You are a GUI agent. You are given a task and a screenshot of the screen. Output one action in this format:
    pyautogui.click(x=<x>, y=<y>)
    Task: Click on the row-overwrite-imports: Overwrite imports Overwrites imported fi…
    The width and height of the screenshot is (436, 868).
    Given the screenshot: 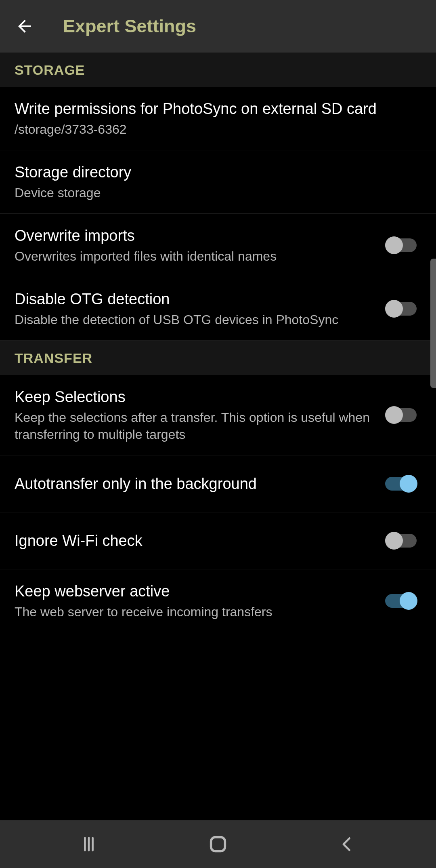 What is the action you would take?
    pyautogui.click(x=218, y=246)
    